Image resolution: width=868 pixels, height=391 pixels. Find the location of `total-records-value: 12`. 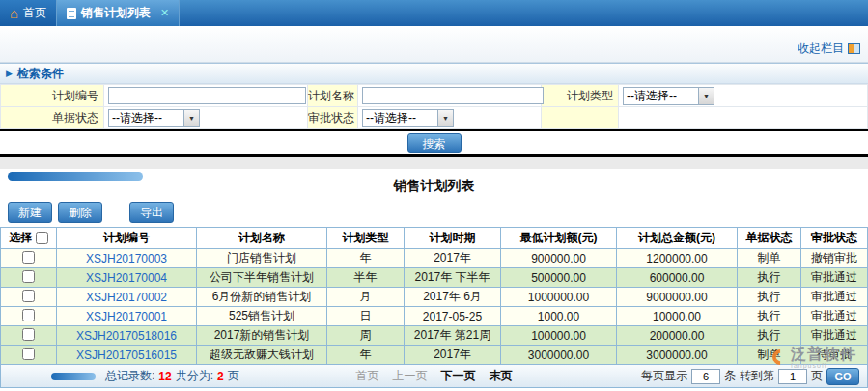

total-records-value: 12 is located at coordinates (164, 377).